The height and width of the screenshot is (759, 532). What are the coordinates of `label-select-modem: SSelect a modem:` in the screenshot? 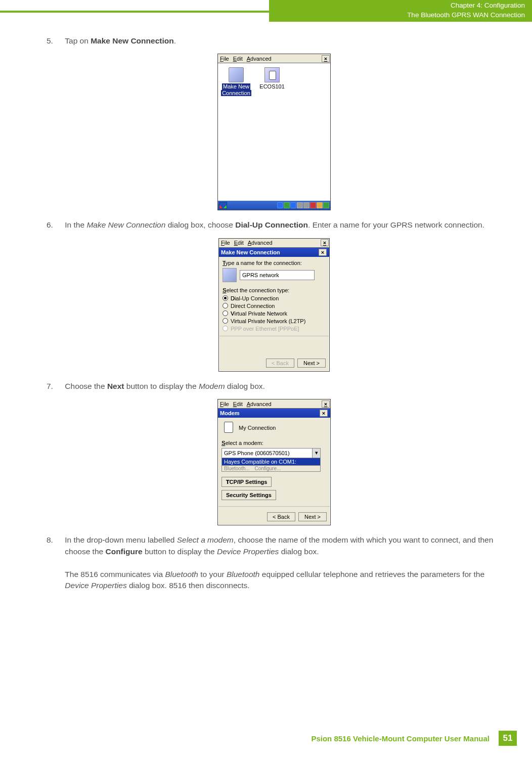 It's located at (274, 443).